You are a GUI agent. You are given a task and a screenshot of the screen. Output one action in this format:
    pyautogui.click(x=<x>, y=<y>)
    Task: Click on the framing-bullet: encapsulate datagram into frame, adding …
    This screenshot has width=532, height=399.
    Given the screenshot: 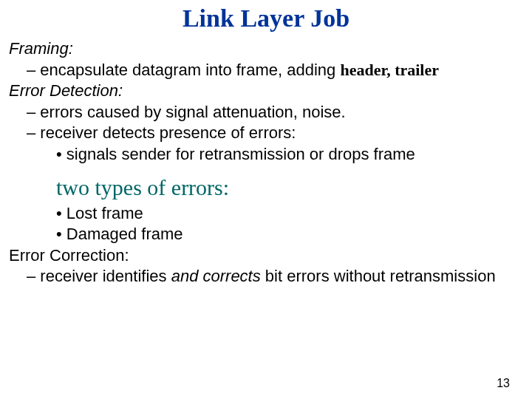 What is the action you would take?
    pyautogui.click(x=282, y=71)
    